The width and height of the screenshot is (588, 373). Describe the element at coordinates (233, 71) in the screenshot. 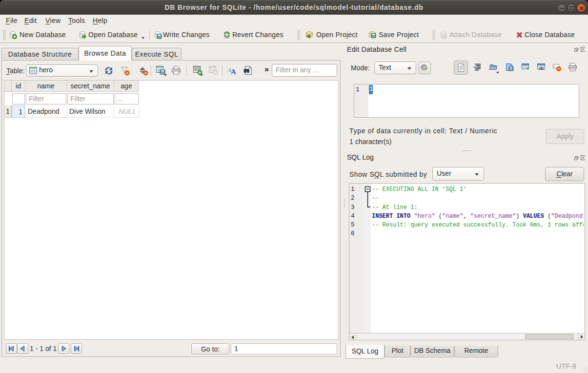

I see `svg-text: A` at that location.